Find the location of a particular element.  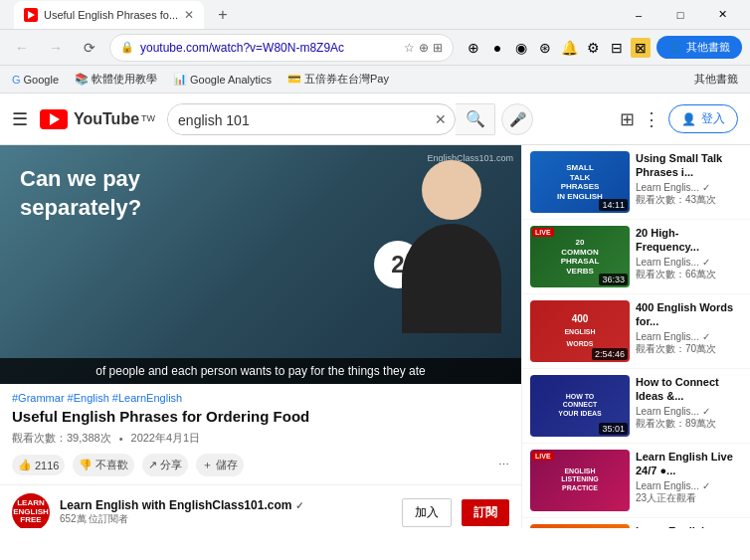

software-icon: 📚 is located at coordinates (82, 80).